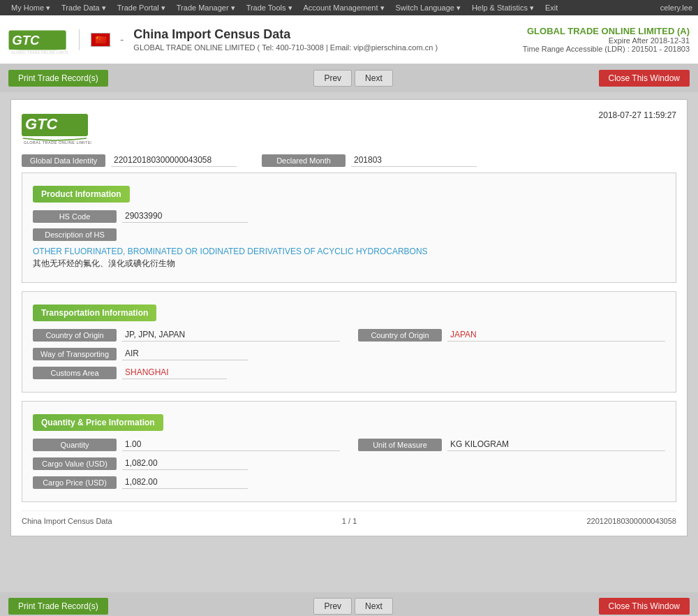 This screenshot has height=616, width=698. Describe the element at coordinates (349, 604) in the screenshot. I see `bottom-action-bar: Print Trade Record(s) Prev Next Close Th…` at that location.